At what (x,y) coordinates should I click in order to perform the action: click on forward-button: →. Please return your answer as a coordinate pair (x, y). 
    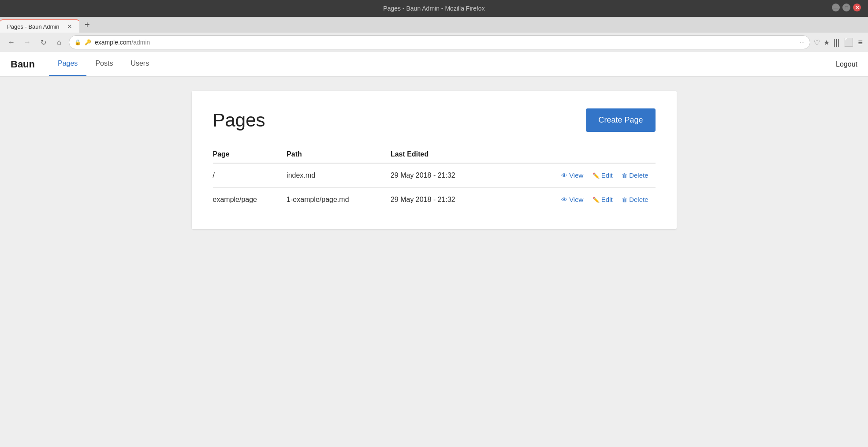
    Looking at the image, I should click on (27, 42).